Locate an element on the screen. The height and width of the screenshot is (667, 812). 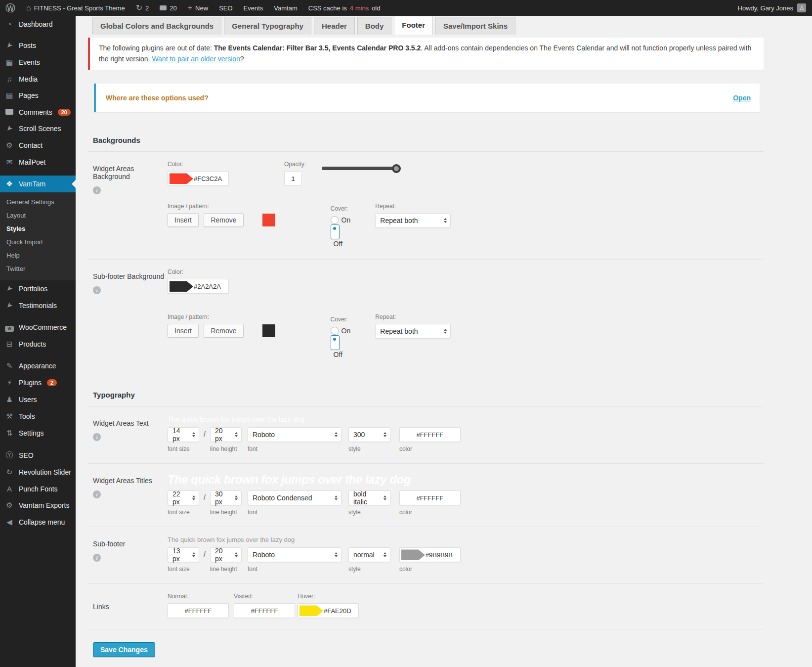
sidebar-item-events: ▦ Events is located at coordinates (38, 62).